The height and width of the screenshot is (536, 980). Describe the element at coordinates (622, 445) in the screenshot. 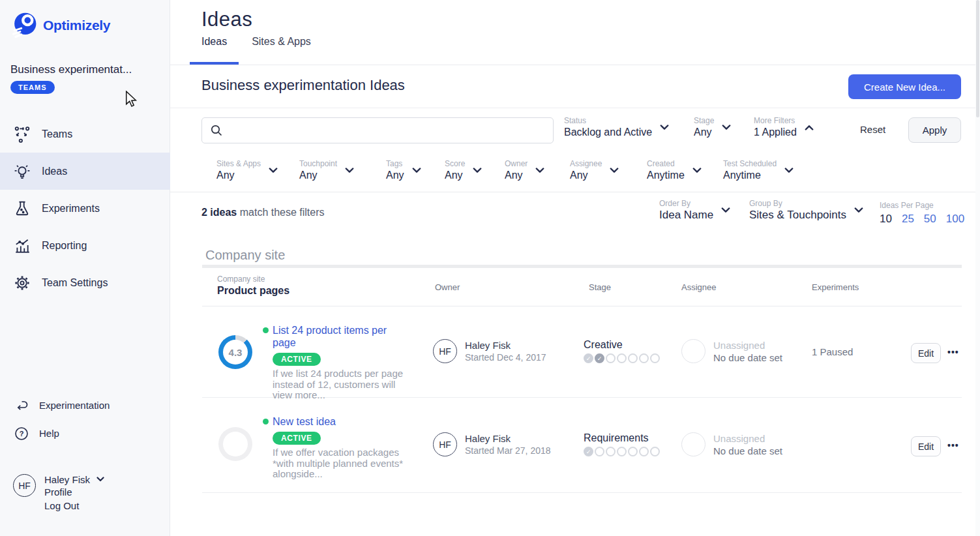

I see `stage-cell: Requirements ✓` at that location.